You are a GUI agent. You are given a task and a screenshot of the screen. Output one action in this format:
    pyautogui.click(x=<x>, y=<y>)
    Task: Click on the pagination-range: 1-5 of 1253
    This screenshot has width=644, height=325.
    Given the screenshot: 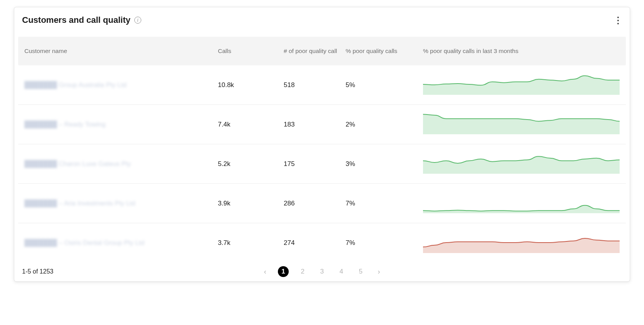 What is the action you would take?
    pyautogui.click(x=38, y=272)
    